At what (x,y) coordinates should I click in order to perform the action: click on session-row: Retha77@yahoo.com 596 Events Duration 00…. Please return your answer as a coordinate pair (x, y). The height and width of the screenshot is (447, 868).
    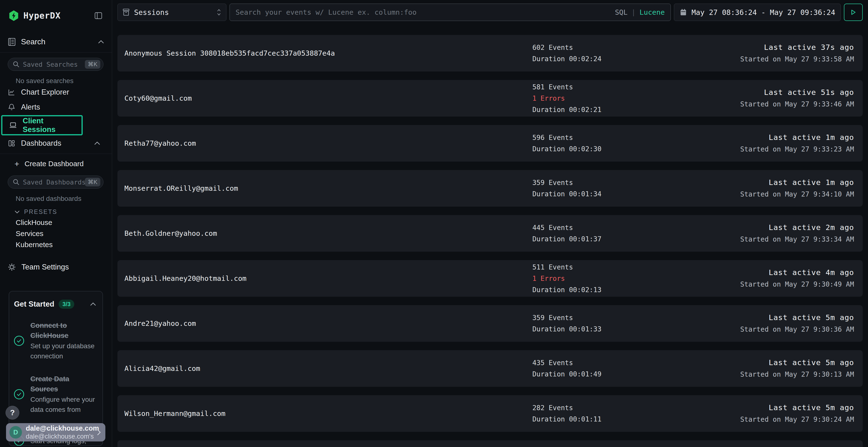
    Looking at the image, I should click on (490, 143).